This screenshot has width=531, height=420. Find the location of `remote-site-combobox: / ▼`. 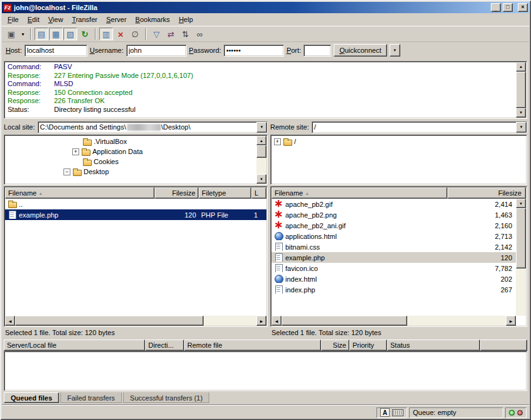

remote-site-combobox: / ▼ is located at coordinates (420, 127).